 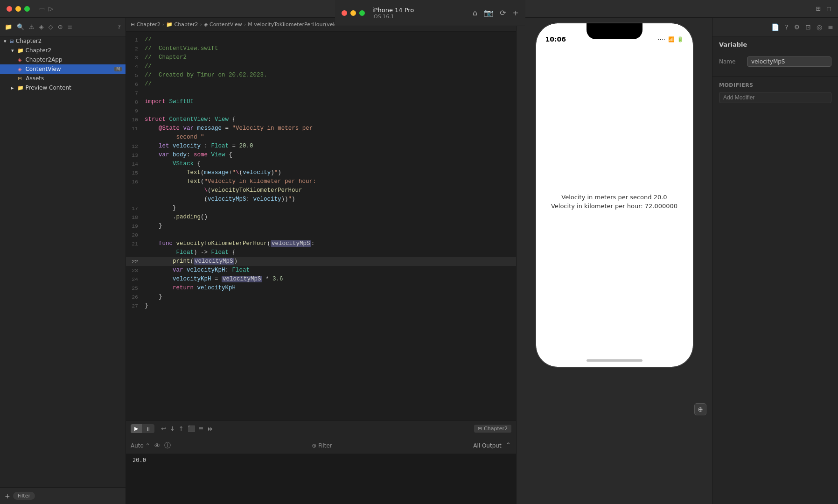 I want to click on quick-help-icon: ?, so click(x=787, y=27).